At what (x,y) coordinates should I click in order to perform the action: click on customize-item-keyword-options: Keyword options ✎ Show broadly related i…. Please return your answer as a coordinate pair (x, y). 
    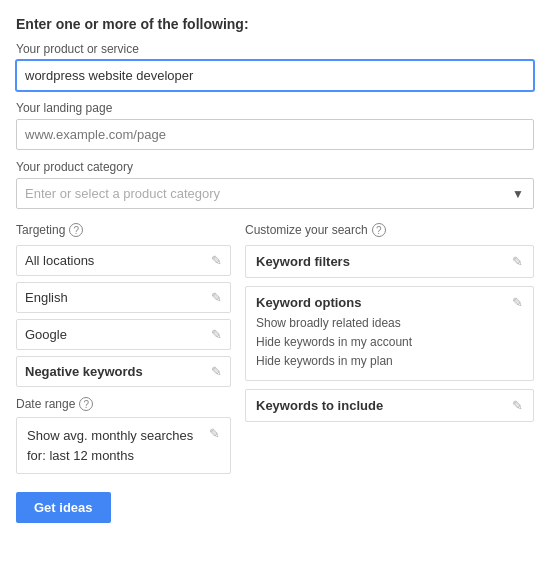
    Looking at the image, I should click on (390, 334).